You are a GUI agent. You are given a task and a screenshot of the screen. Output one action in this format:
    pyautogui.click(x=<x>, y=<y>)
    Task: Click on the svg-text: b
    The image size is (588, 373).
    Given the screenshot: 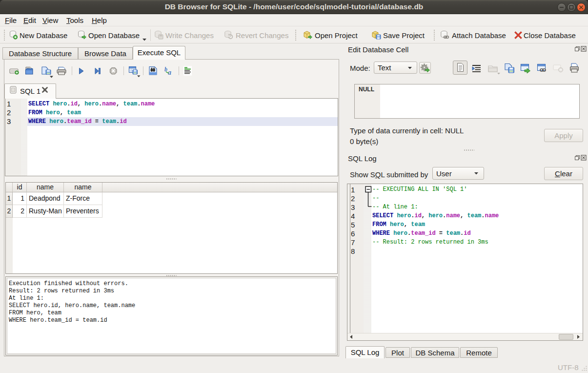 What is the action you would take?
    pyautogui.click(x=166, y=69)
    